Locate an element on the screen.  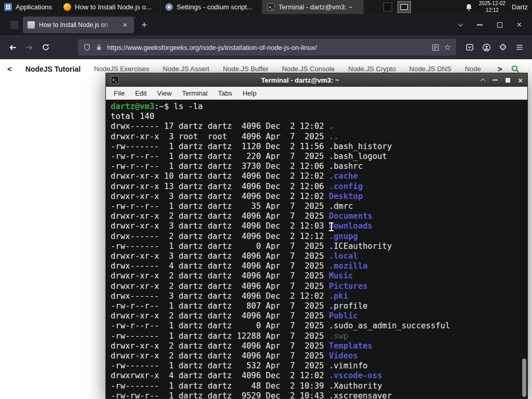
settings-icon is located at coordinates (169, 7).